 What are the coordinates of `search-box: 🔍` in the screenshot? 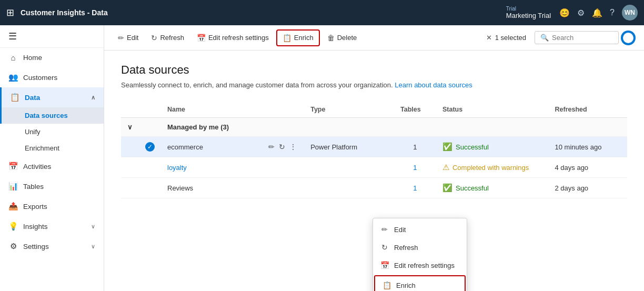 It's located at (577, 38).